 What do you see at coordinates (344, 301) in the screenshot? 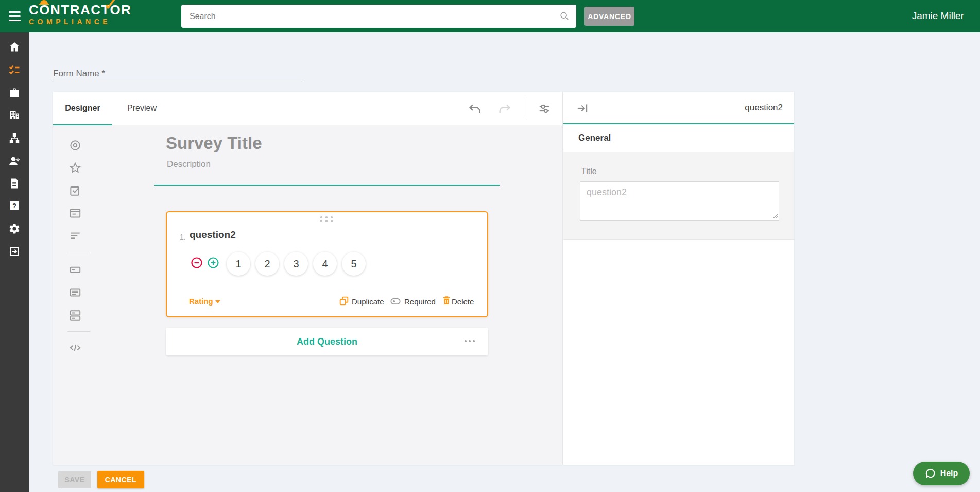
I see `duplicate-icon` at bounding box center [344, 301].